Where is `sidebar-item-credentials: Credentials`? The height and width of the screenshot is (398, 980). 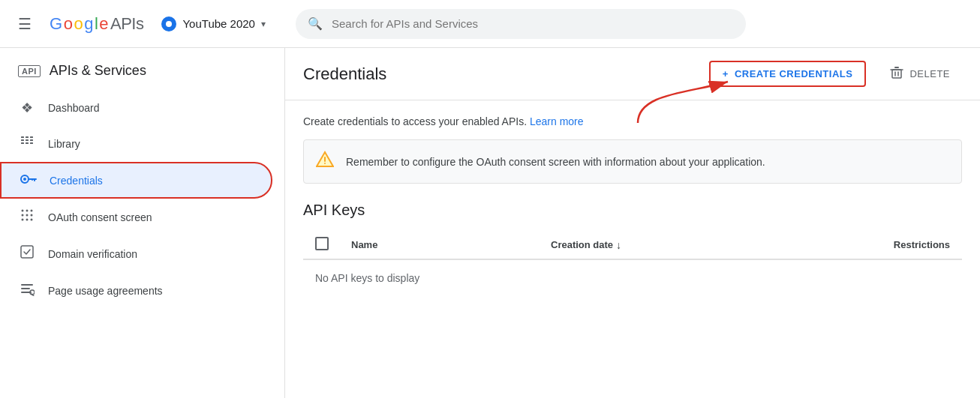
sidebar-item-credentials: Credentials is located at coordinates (137, 180).